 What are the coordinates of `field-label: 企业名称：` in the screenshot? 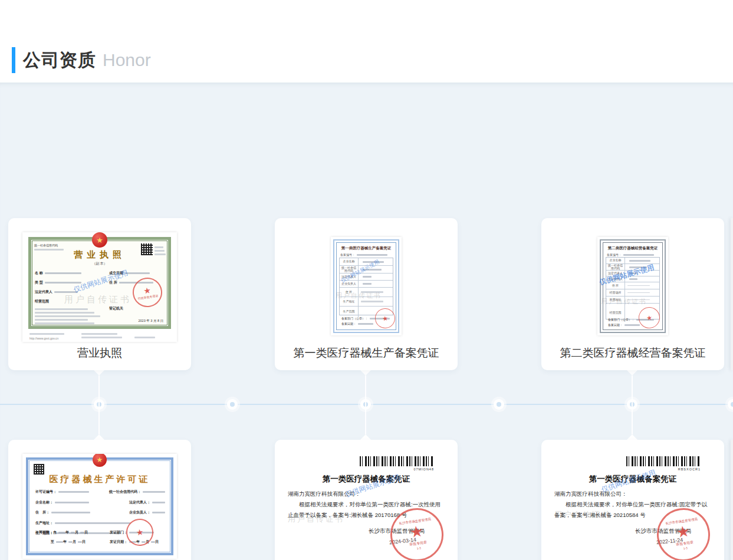 It's located at (44, 502).